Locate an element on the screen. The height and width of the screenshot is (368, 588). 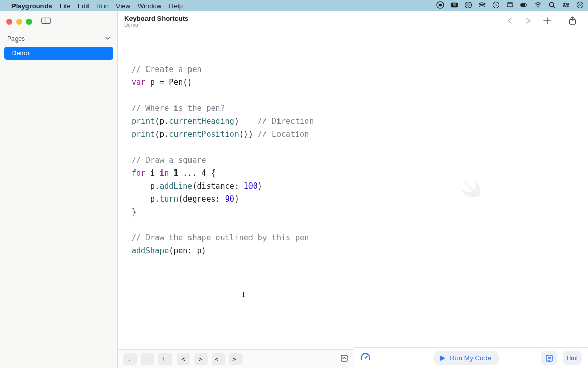
operator-shortcut-bar: . == != < > <= >= is located at coordinates (236, 359).